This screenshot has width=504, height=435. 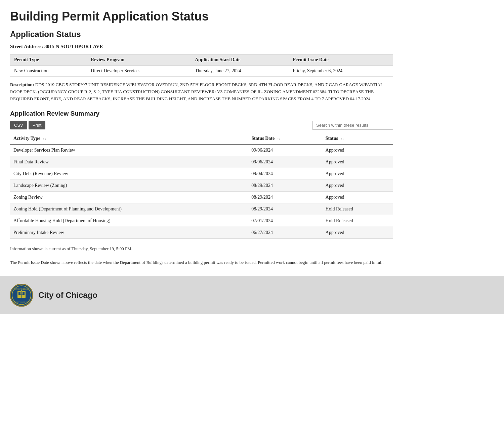 What do you see at coordinates (22, 289) in the screenshot?
I see `svg-text: CITY OF CHICAGO` at bounding box center [22, 289].